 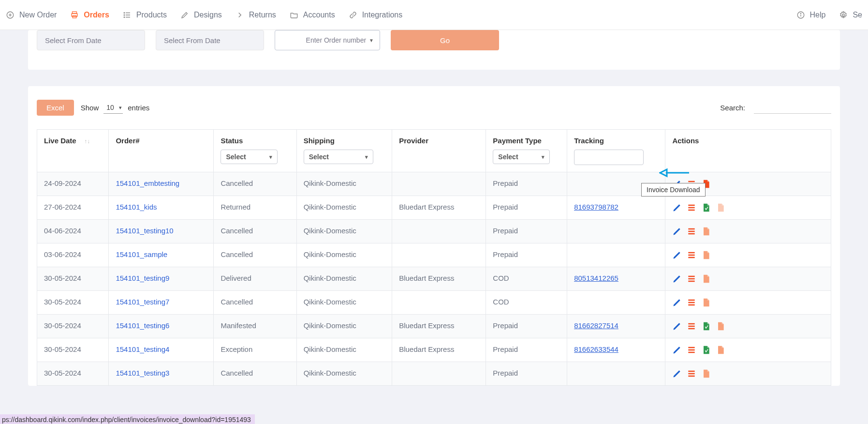 What do you see at coordinates (201, 15) in the screenshot?
I see `nav-designs: Designs` at bounding box center [201, 15].